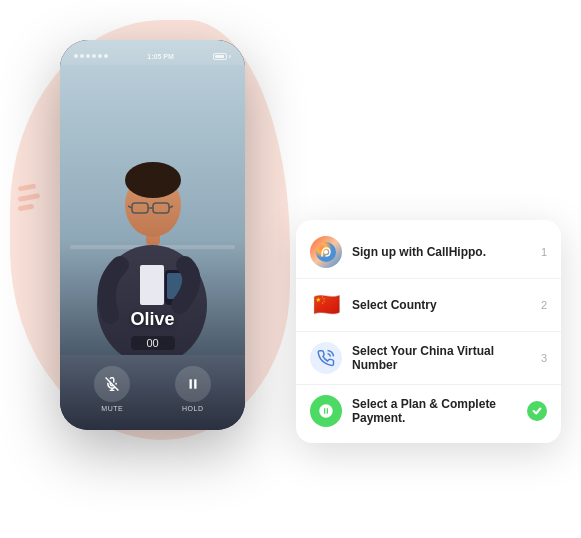  I want to click on step-plan-text: Select a Plan & Complete Payment., so click(434, 411).